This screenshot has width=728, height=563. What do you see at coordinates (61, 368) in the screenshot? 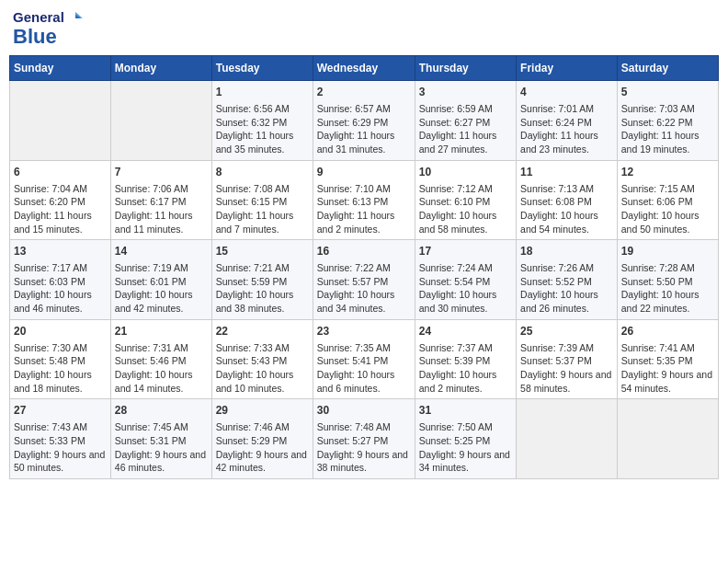
I see `day-info: Sunrise: 7:30 AM Sunset: 5:48 PM Dayligh…` at bounding box center [61, 368].